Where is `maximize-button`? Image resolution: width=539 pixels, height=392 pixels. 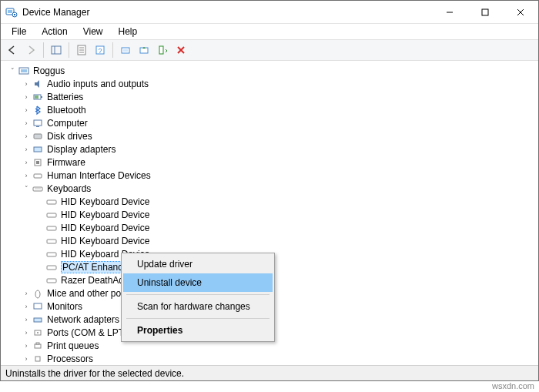
maximize-button is located at coordinates (485, 12).